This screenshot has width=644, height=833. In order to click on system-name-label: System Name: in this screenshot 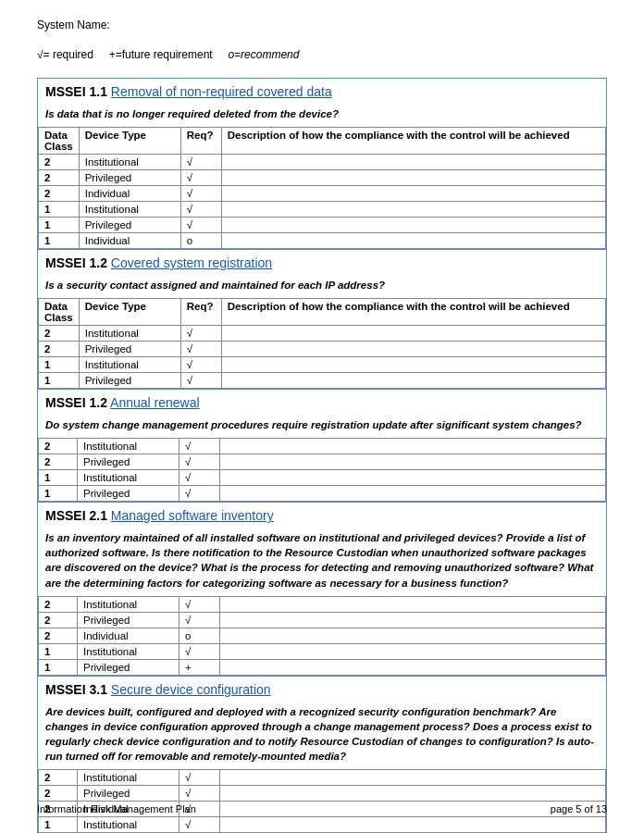, I will do `click(322, 25)`.